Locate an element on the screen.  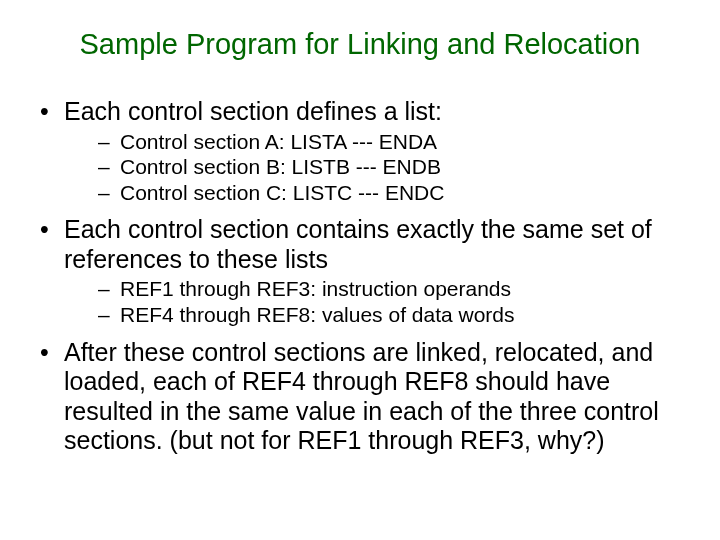
bullet-1-sub-1: Control section A: LISTA --- ENDA is located at coordinates (374, 142).